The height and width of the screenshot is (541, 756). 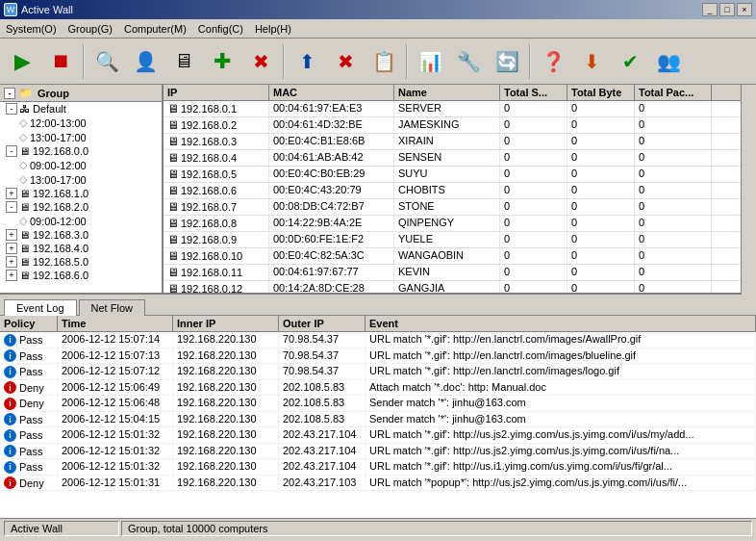 I want to click on expand-ip7: +, so click(x=12, y=275).